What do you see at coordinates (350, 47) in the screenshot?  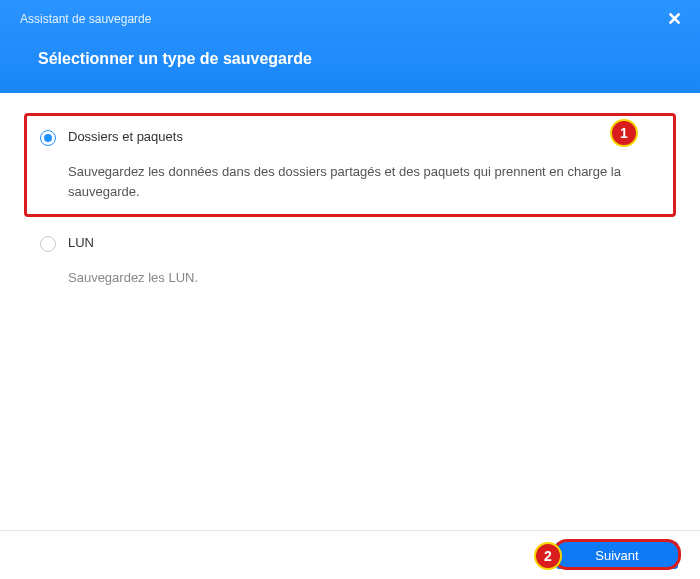 I see `page-title: Sélectionner un type de sauvegarde` at bounding box center [350, 47].